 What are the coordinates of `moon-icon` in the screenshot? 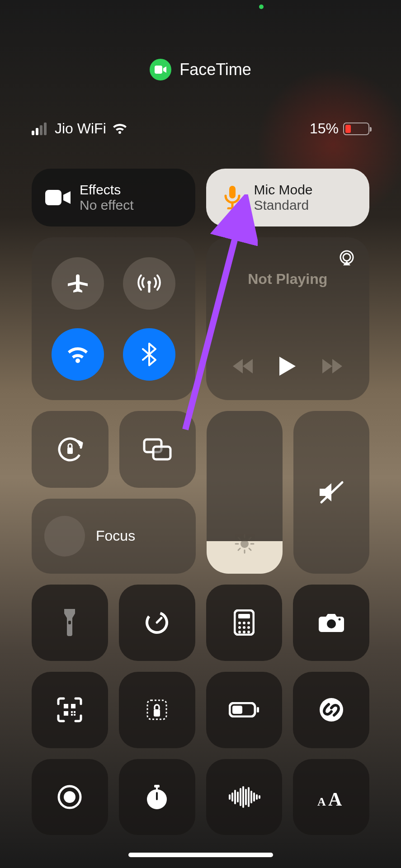 It's located at (65, 536).